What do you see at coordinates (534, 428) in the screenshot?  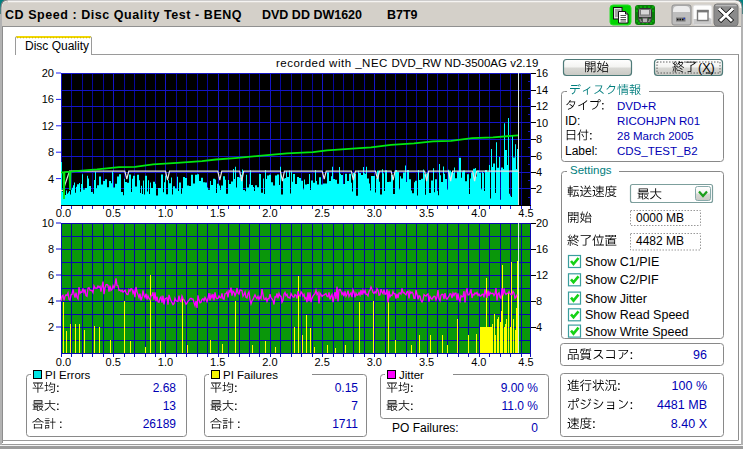 I see `svg-text: 0` at bounding box center [534, 428].